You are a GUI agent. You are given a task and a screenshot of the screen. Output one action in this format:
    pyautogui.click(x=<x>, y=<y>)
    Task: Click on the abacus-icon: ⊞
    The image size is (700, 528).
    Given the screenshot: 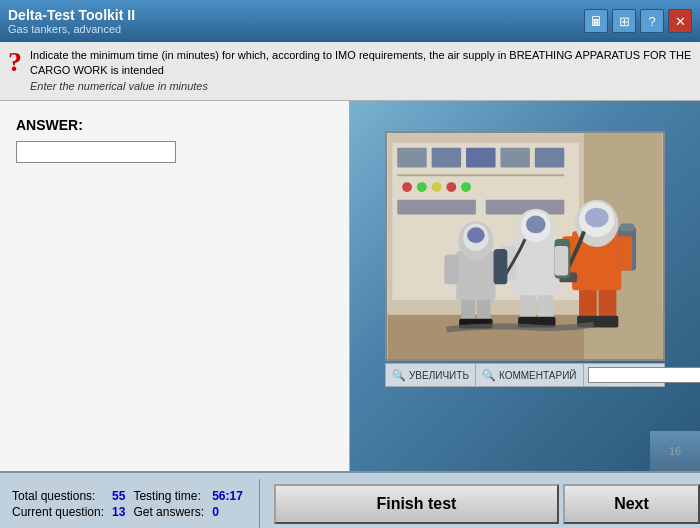 What is the action you would take?
    pyautogui.click(x=624, y=21)
    